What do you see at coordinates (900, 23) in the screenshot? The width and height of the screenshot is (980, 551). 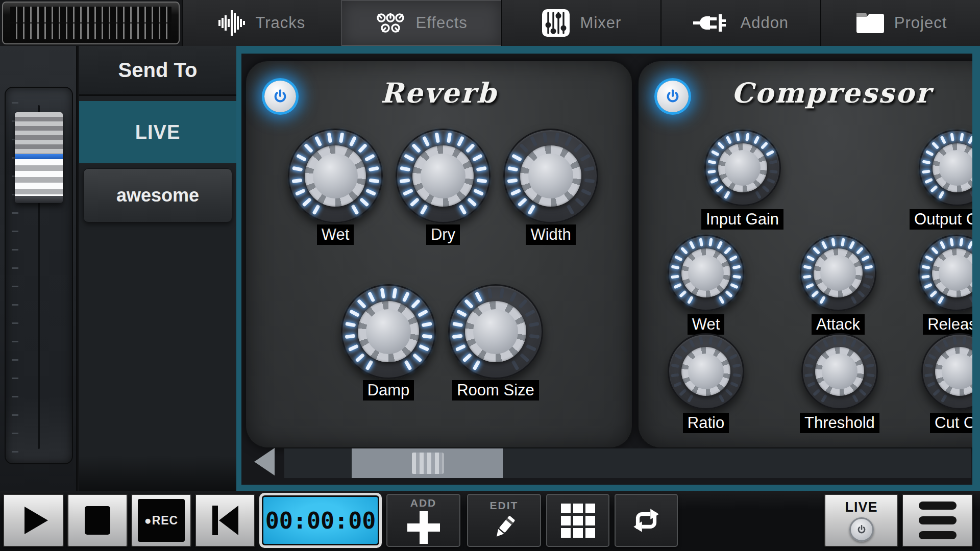 I see `tab-project: Project` at bounding box center [900, 23].